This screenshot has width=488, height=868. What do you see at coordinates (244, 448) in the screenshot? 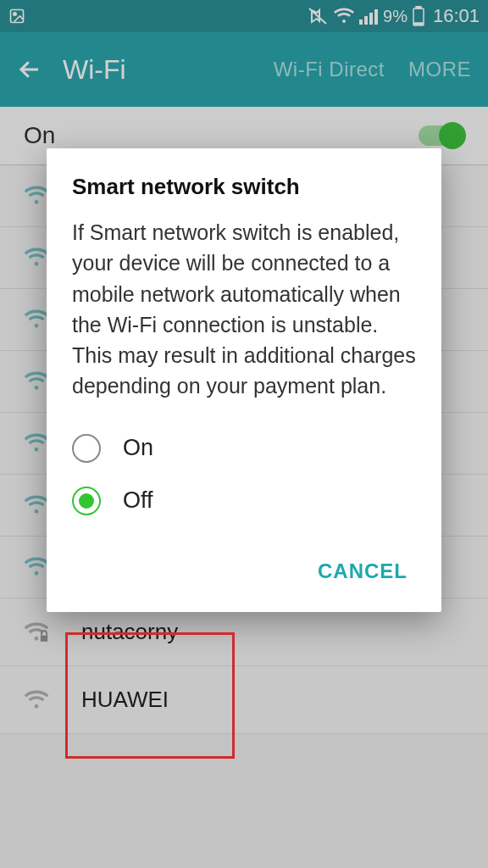
I see `radio-option-on: On` at bounding box center [244, 448].